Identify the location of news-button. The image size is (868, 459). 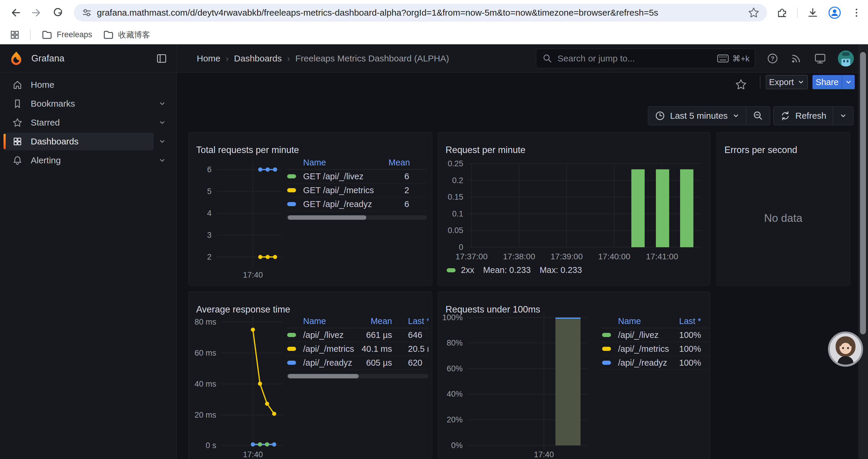
(796, 59).